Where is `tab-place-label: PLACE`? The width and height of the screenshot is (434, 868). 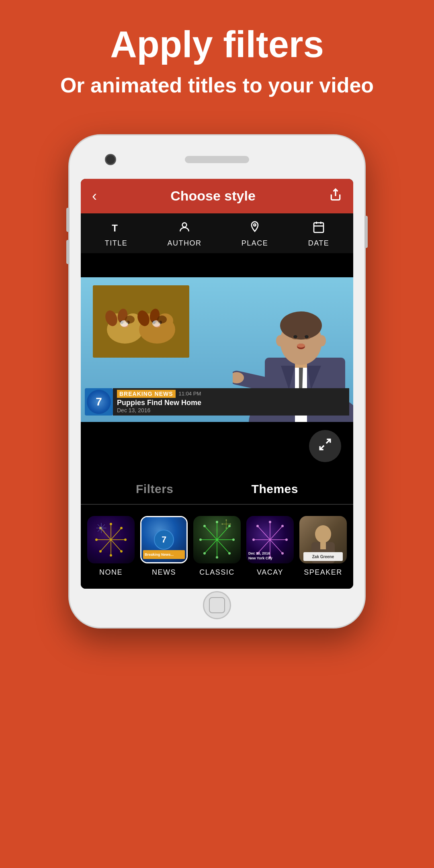 tab-place-label: PLACE is located at coordinates (255, 244).